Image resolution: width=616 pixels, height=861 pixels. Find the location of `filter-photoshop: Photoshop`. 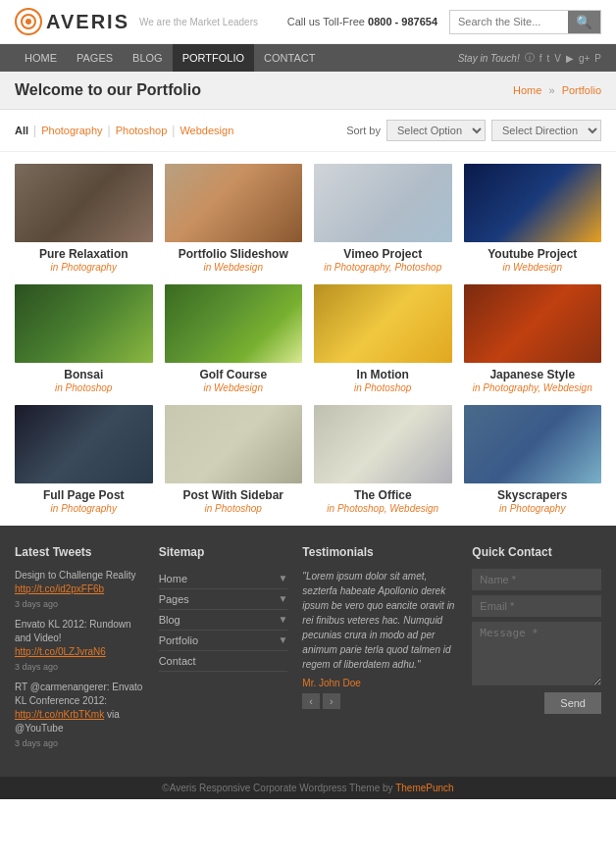

filter-photoshop: Photoshop is located at coordinates (141, 130).